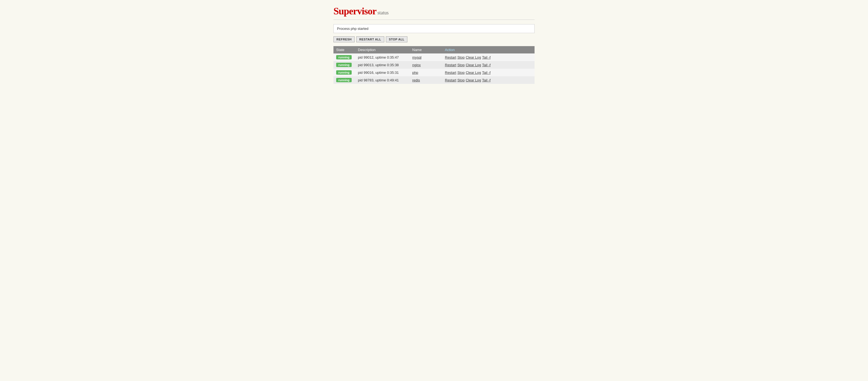  Describe the element at coordinates (397, 39) in the screenshot. I see `stop-all-button: STOP ALL` at that location.